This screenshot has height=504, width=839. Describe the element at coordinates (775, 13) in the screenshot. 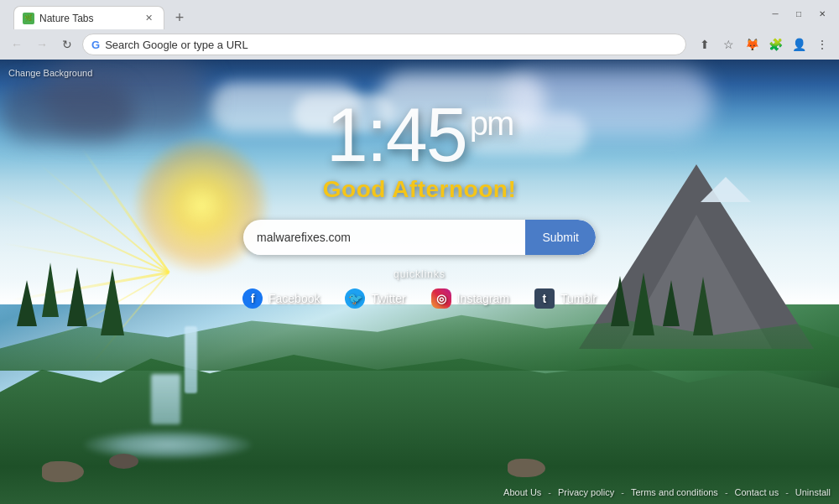

I see `minimize-button: ─` at that location.